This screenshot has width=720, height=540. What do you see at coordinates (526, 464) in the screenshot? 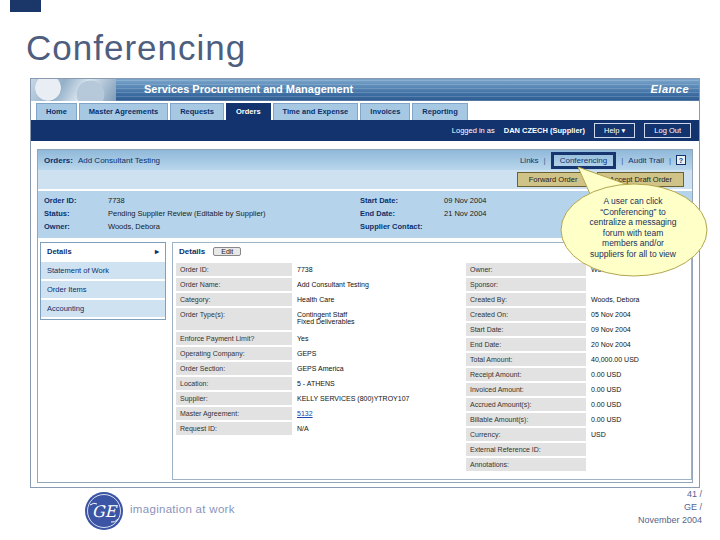
I see `detail-label: Annotations:` at bounding box center [526, 464].